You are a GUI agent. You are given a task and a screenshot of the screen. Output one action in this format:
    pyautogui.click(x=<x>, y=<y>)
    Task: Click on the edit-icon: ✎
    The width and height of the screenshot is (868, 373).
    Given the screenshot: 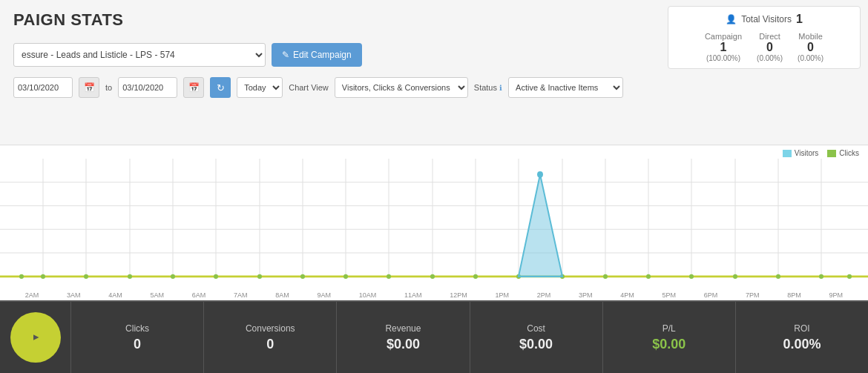 What is the action you would take?
    pyautogui.click(x=286, y=55)
    